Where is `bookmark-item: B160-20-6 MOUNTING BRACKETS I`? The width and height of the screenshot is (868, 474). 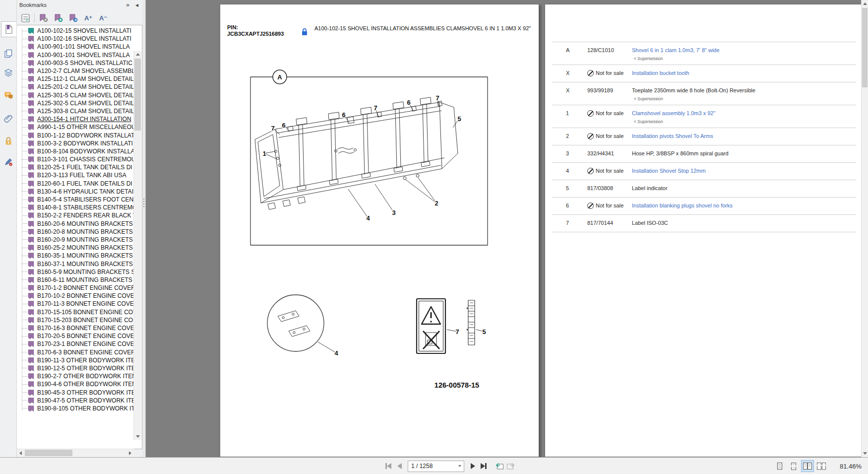 bookmark-item: B160-20-6 MOUNTING BRACKETS I is located at coordinates (75, 224).